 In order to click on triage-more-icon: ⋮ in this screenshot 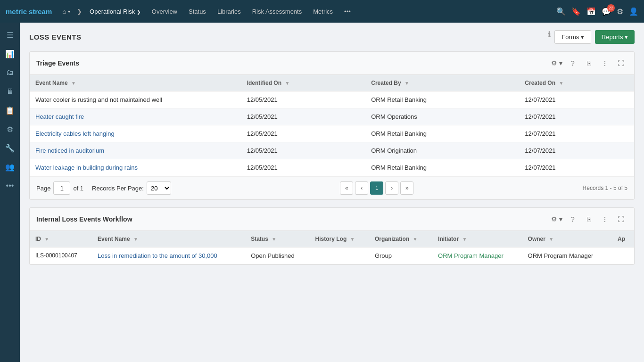, I will do `click(605, 63)`.